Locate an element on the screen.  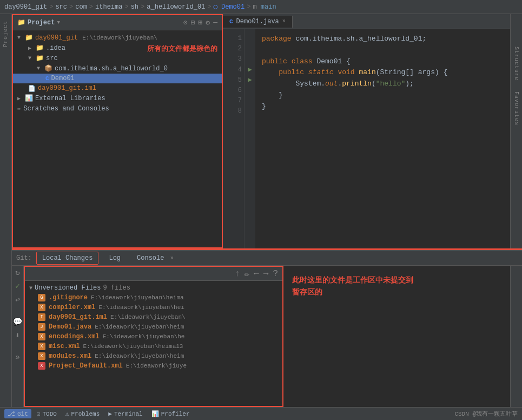
status-bar-left: ⎇ Git ☑ TODO ⚠ Problems ▶ Terminal 📊 Pro… is located at coordinates (98, 414).